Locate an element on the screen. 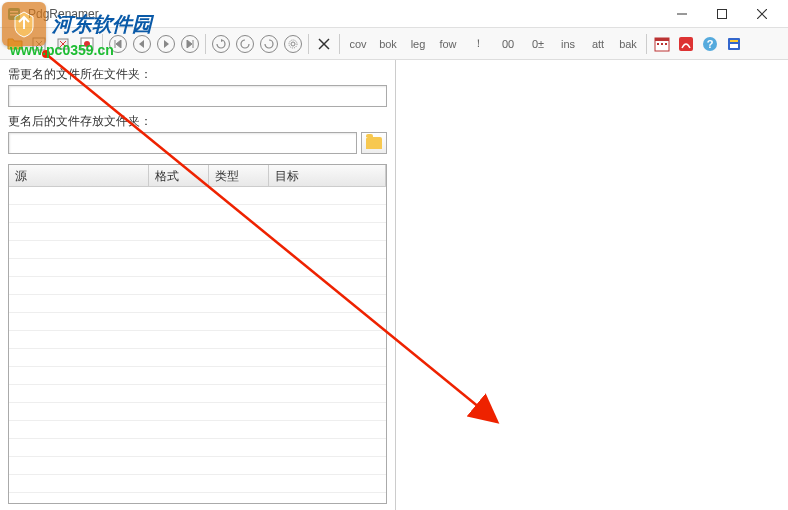 This screenshot has height=510, width=788. ins-button: ins is located at coordinates (568, 44).